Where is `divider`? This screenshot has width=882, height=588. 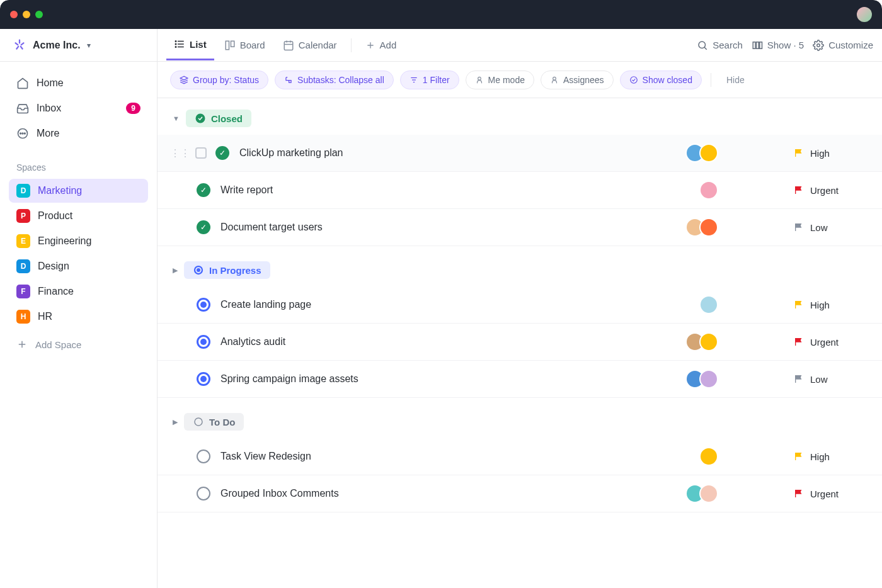
divider is located at coordinates (711, 80).